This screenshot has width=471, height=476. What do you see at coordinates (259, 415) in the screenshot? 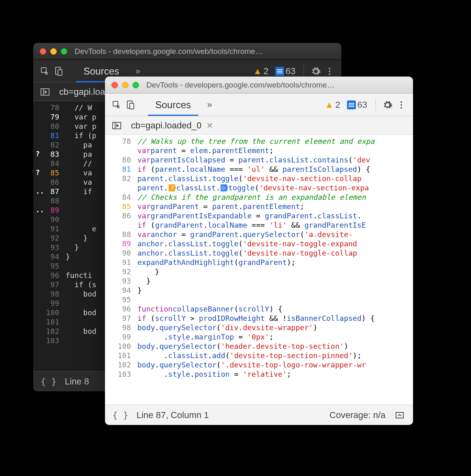
I see `status-bar: { } Line 87, Column 1 Coverage: n/a` at bounding box center [259, 415].